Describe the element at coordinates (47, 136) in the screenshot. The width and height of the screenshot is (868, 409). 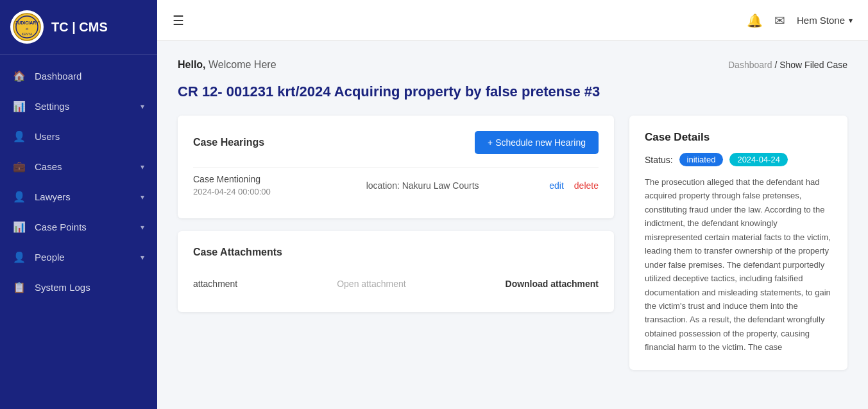
I see `sidebar-label-users: Users` at that location.